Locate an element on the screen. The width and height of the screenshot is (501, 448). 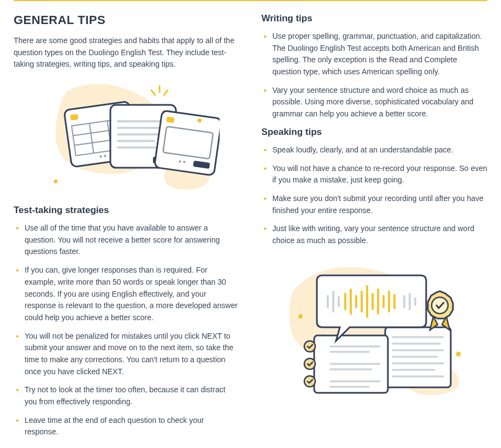
writing-title: Writing tips is located at coordinates (375, 19).